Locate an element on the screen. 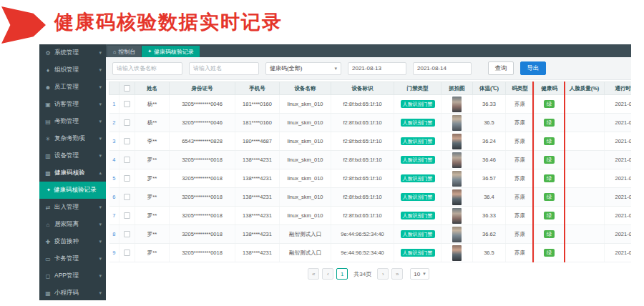  sidebar-item-label: 健康码核验 is located at coordinates (75, 173).